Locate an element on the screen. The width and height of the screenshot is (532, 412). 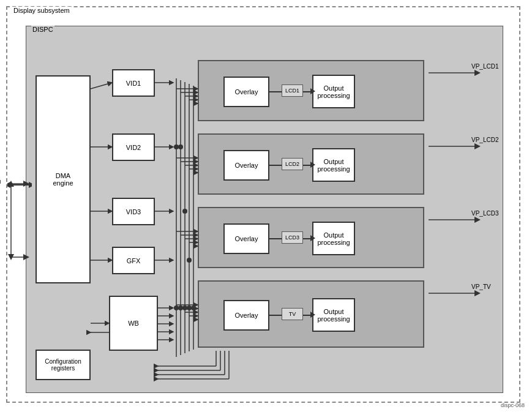
diagram-id: dispc-068 is located at coordinates (513, 405).